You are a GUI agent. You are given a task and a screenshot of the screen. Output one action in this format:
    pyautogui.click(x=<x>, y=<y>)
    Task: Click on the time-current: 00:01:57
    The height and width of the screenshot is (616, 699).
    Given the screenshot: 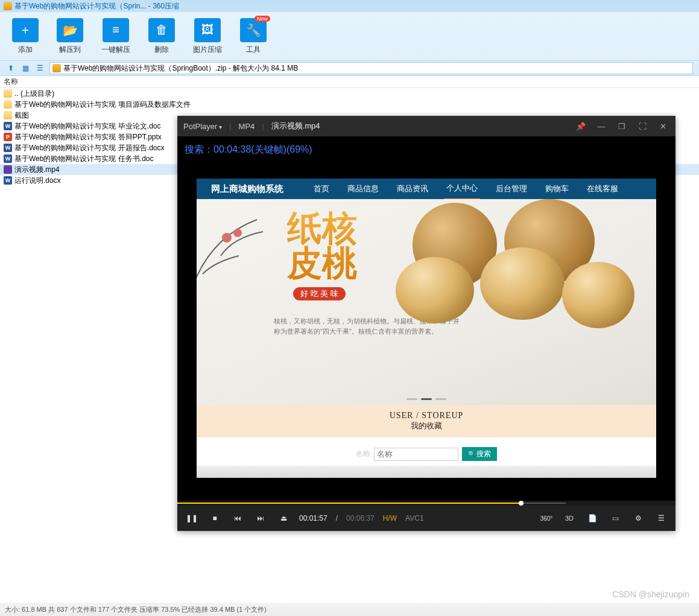 What is the action you would take?
    pyautogui.click(x=314, y=518)
    